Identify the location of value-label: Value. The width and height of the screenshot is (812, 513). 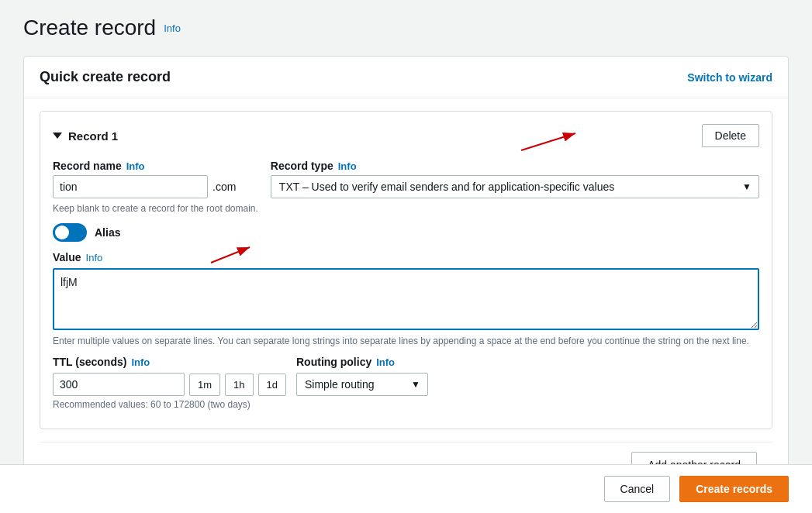
(67, 257).